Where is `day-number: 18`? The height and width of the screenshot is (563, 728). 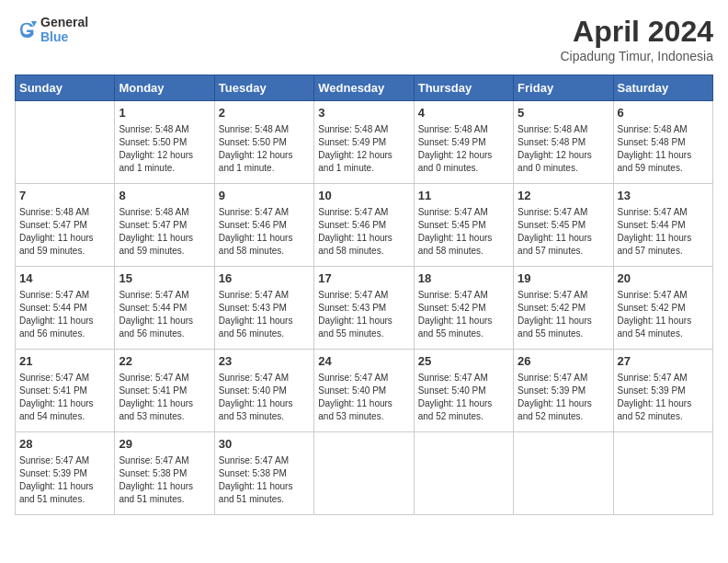 day-number: 18 is located at coordinates (463, 279).